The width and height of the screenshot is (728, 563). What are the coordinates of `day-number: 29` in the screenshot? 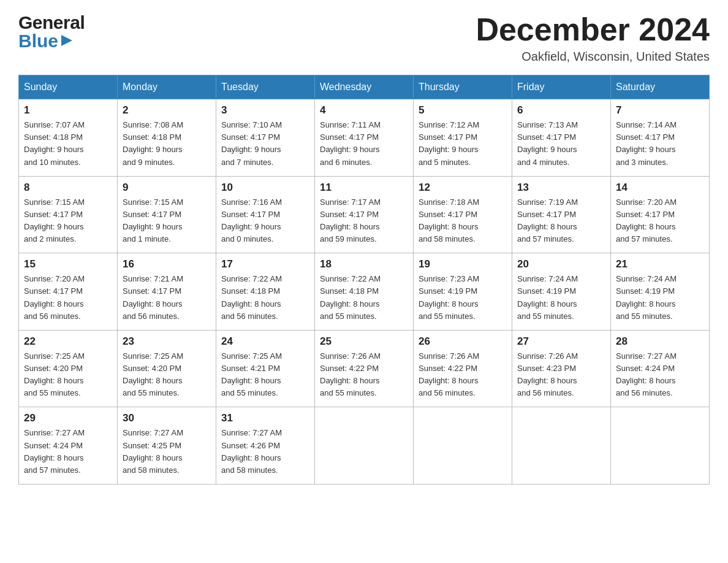 It's located at (68, 418).